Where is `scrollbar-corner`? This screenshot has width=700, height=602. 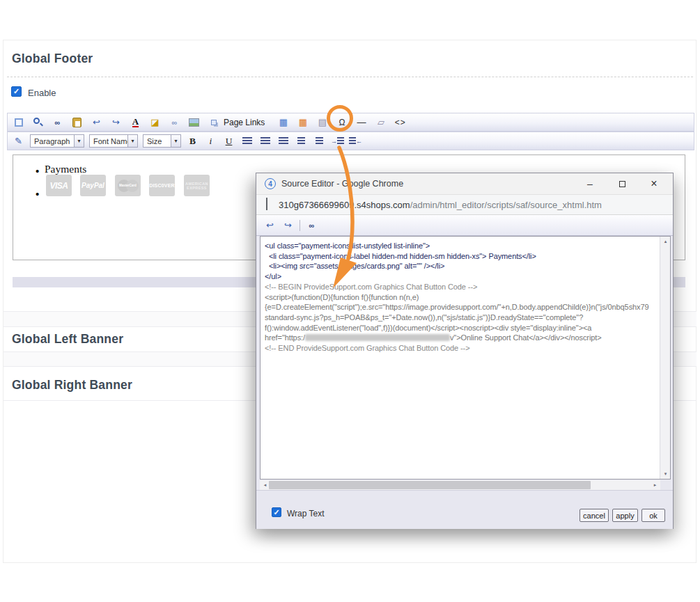
scrollbar-corner is located at coordinates (666, 485).